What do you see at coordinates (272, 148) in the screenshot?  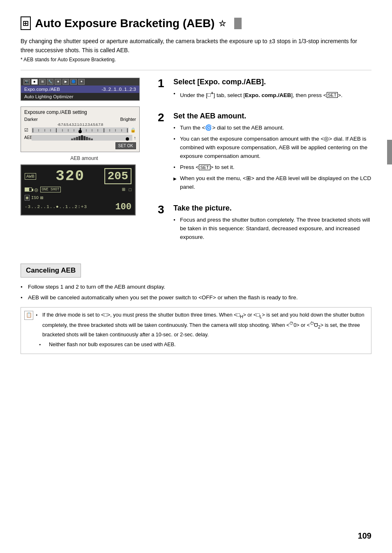 I see `step-2-bullet-2: You can set the exposure compensation am…` at bounding box center [272, 148].